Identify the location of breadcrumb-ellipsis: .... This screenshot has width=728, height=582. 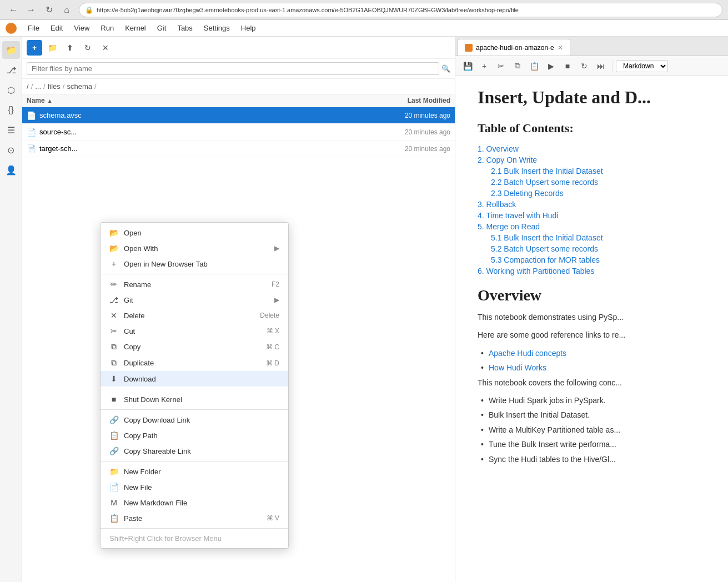
(38, 87).